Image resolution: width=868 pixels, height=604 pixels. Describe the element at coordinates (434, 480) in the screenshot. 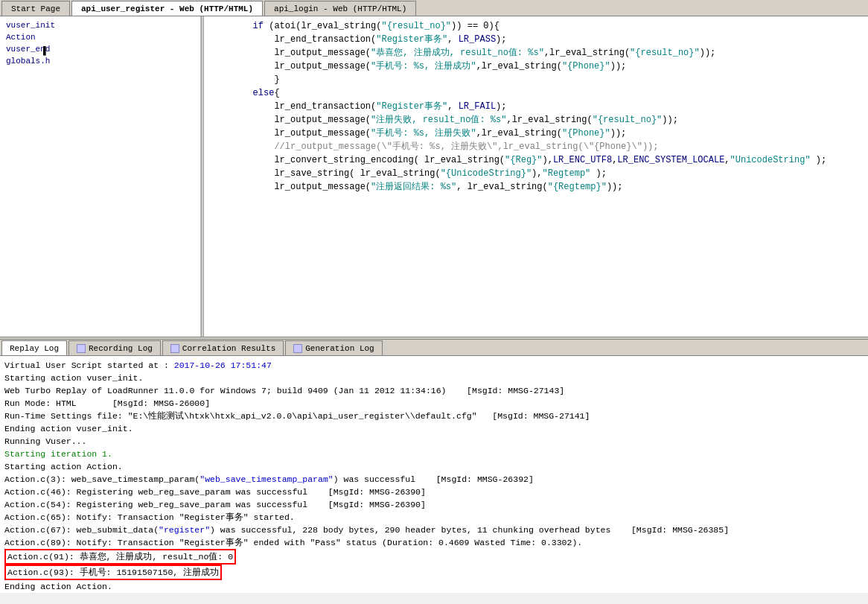

I see `log-line-10: Action.c(3): web_save_timestamp_param("w…` at that location.